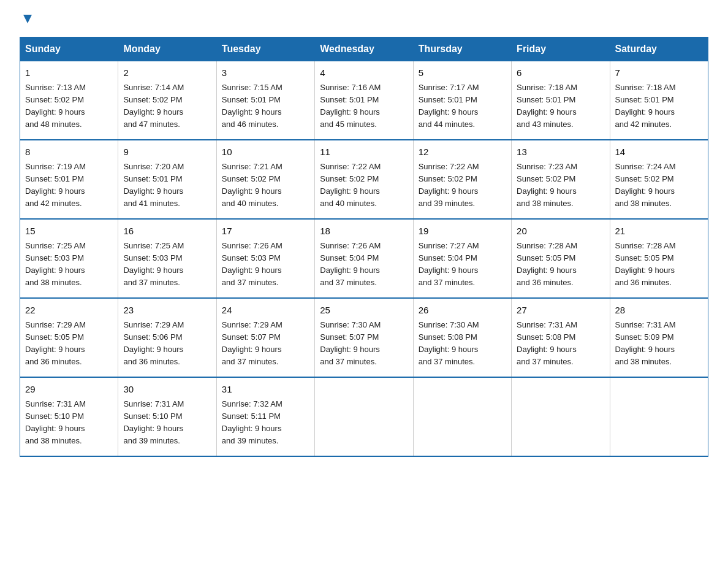  I want to click on day-number: 16, so click(167, 232).